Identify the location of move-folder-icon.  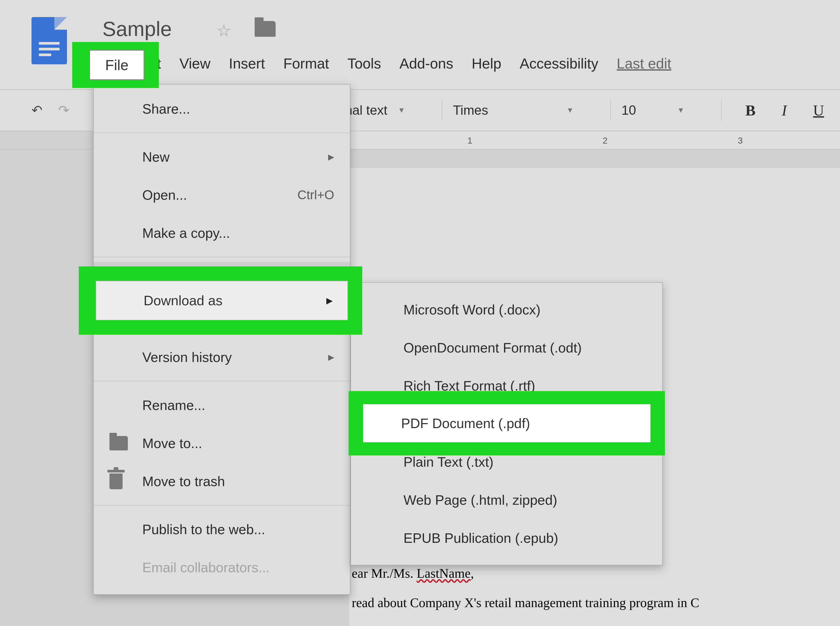
(265, 29).